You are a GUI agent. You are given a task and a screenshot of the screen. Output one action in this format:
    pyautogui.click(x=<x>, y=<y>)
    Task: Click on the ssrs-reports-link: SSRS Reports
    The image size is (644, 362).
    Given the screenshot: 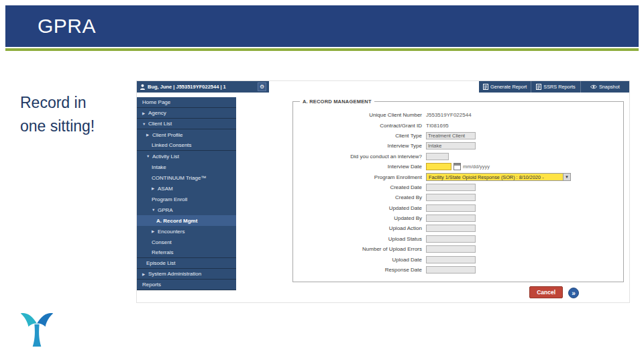 What is the action you would take?
    pyautogui.click(x=555, y=87)
    